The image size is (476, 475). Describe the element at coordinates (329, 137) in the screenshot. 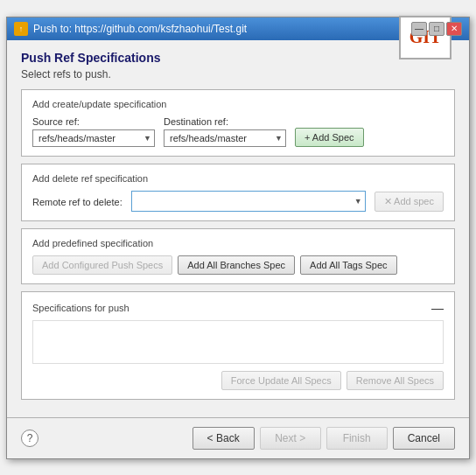

I see `add-spec-button: + Add Spec` at that location.